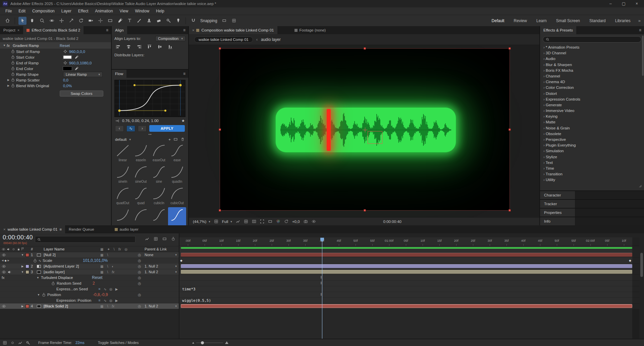 The image size is (644, 346). What do you see at coordinates (159, 154) in the screenshot?
I see `flow-preset-easeOut: easeOut` at bounding box center [159, 154].